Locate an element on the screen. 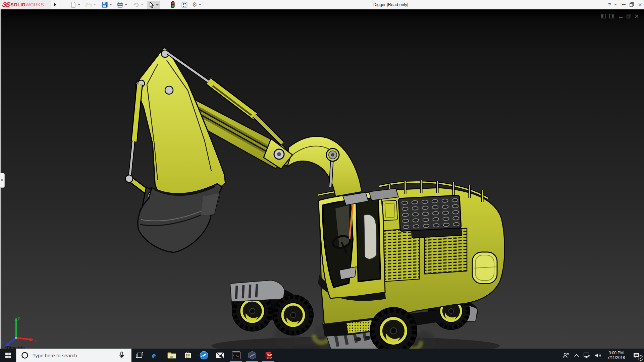 This screenshot has height=362, width=644. windows-logo-icon is located at coordinates (8, 355).